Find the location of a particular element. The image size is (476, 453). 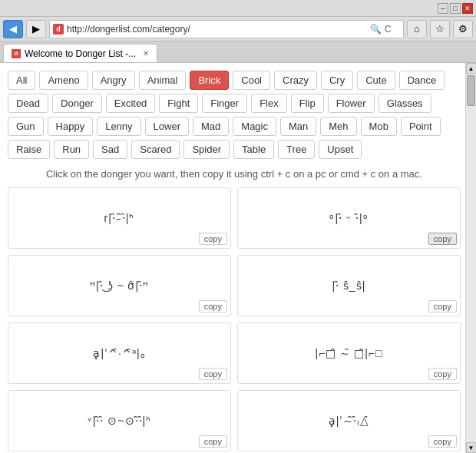

donger-text-2: ᵸ|·̑ ͜ʖ ~ σ̑|·̑ᵸ is located at coordinates (120, 286).